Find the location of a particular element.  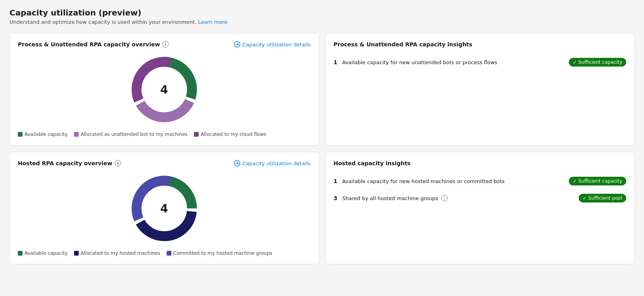

hosted-legend-label-machines: Allocated to my hosted machines is located at coordinates (120, 253).